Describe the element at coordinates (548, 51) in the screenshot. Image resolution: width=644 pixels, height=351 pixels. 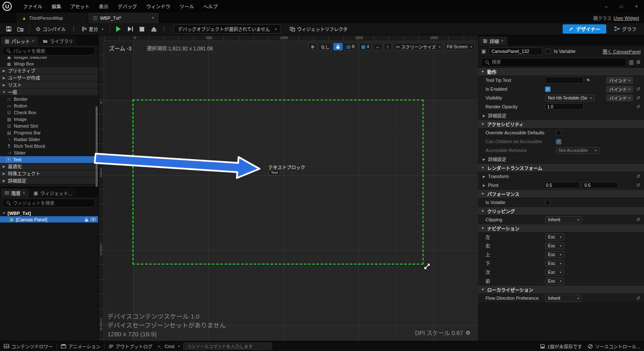
I see `is-variable-checkbox` at that location.